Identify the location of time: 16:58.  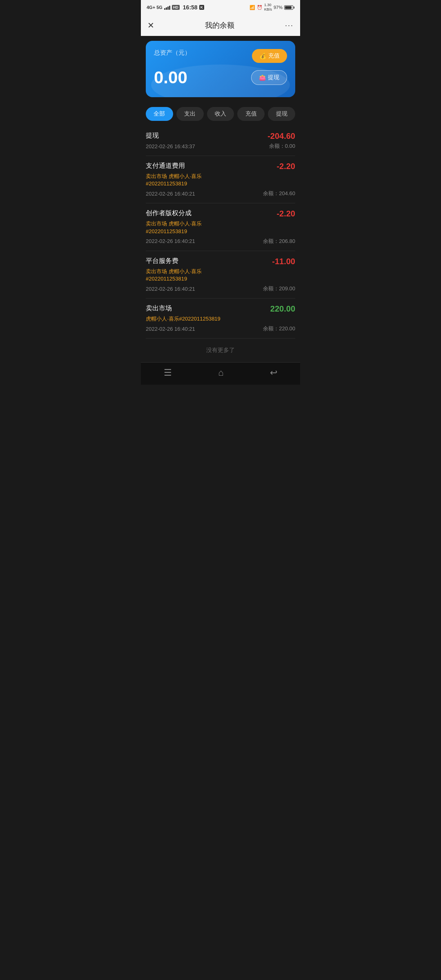
(190, 7).